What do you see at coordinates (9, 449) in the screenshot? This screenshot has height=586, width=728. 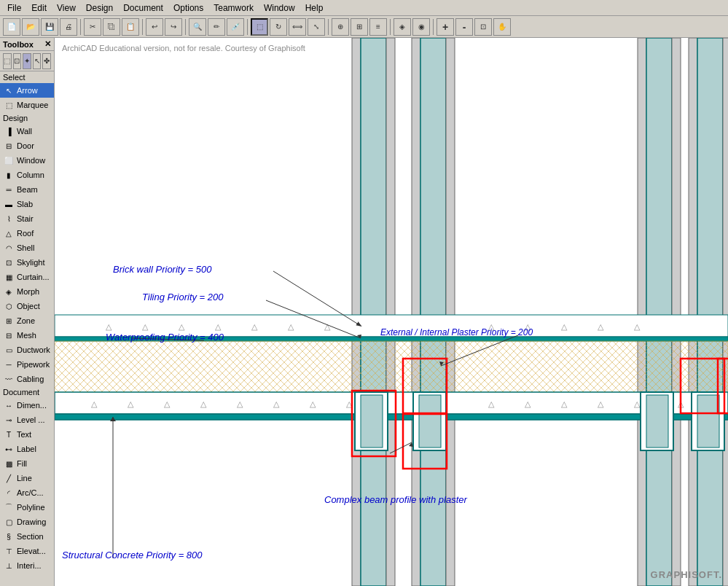 I see `label-icon: ⊷` at bounding box center [9, 449].